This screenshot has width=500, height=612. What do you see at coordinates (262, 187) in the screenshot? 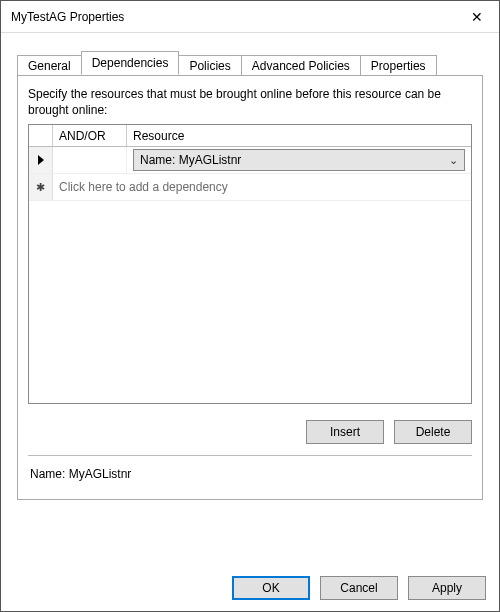
I see `add-dependency-placeholder: Click here to add a dependency` at bounding box center [262, 187].